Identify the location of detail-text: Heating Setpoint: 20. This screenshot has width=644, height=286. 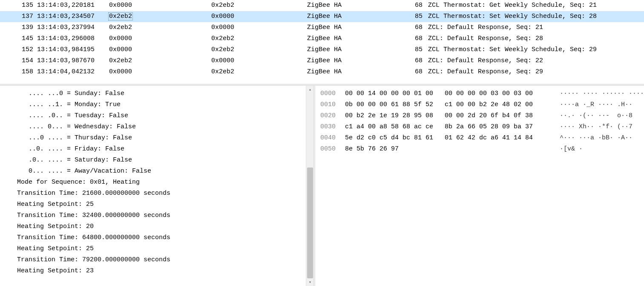
(55, 227).